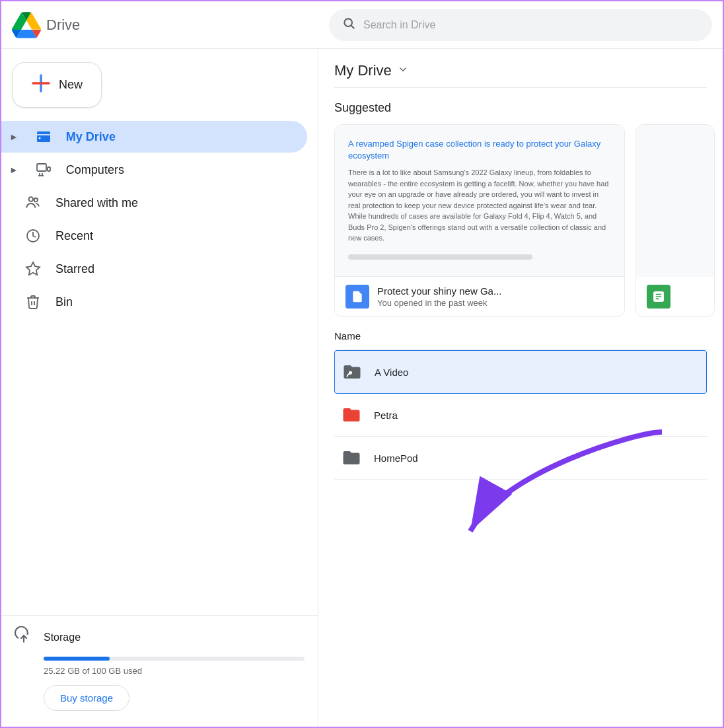 The image size is (724, 728). What do you see at coordinates (33, 203) in the screenshot?
I see `shared-with-me-icon` at bounding box center [33, 203].